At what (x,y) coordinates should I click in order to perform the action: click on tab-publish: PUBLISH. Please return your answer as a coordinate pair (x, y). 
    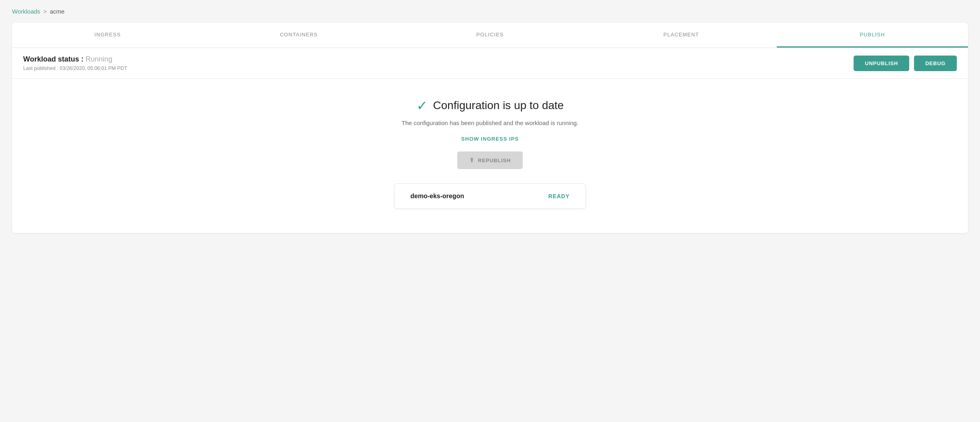
    Looking at the image, I should click on (872, 35).